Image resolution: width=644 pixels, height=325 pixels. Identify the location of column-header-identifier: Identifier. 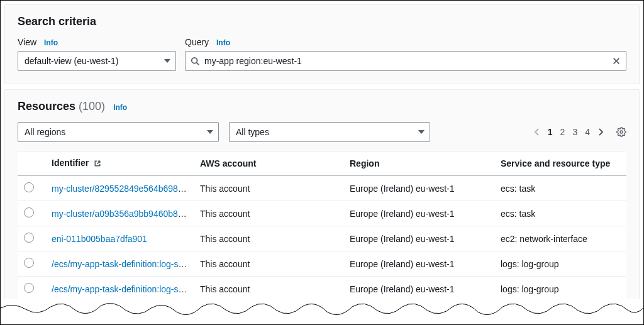
(119, 163).